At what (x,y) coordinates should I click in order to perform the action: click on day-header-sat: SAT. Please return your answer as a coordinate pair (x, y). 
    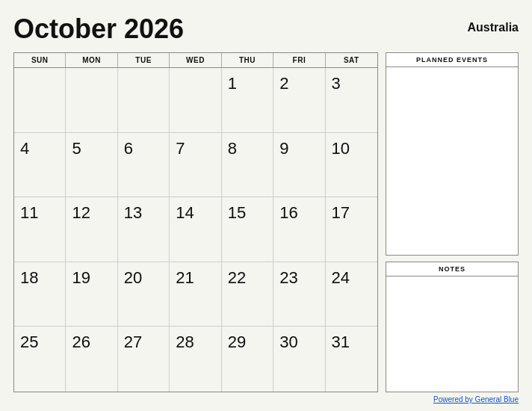
    Looking at the image, I should click on (351, 60).